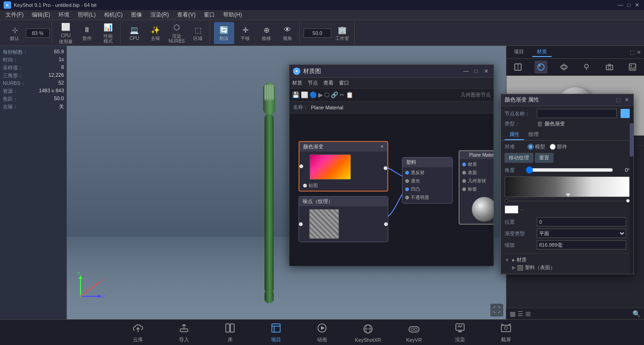  What do you see at coordinates (245, 33) in the screenshot?
I see `move-btn: ✛ 平移` at bounding box center [245, 33].